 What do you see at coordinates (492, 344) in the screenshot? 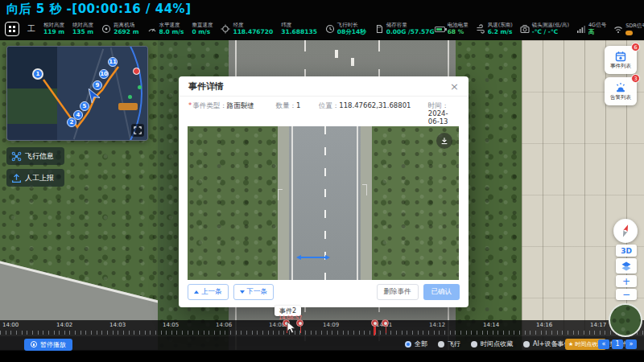
I see `filter-time-favorites: 时间点收藏` at bounding box center [492, 344].